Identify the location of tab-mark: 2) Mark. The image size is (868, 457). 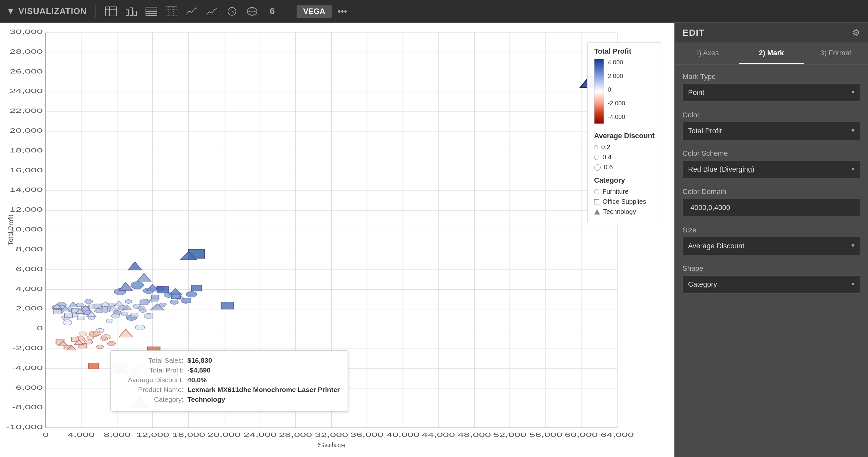
(771, 53).